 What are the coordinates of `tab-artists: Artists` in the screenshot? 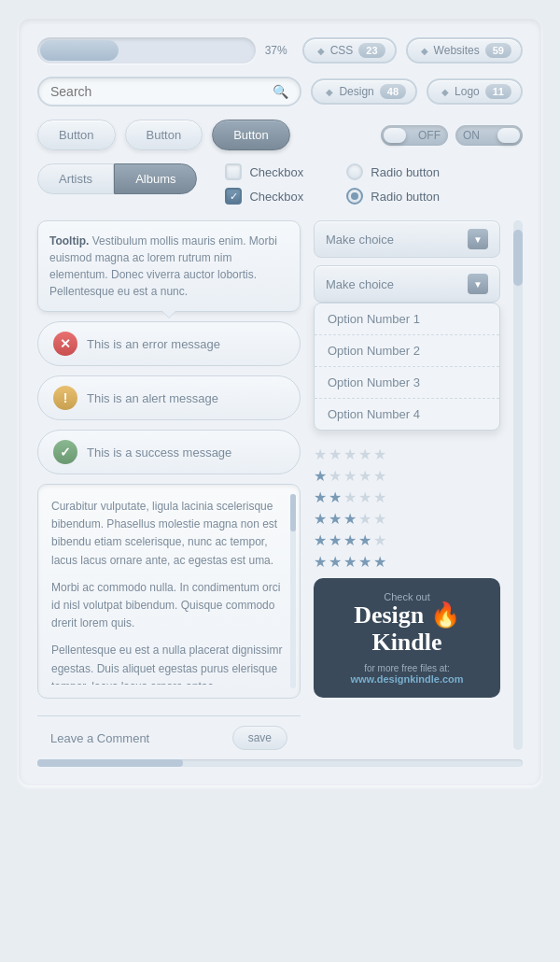 It's located at (76, 179).